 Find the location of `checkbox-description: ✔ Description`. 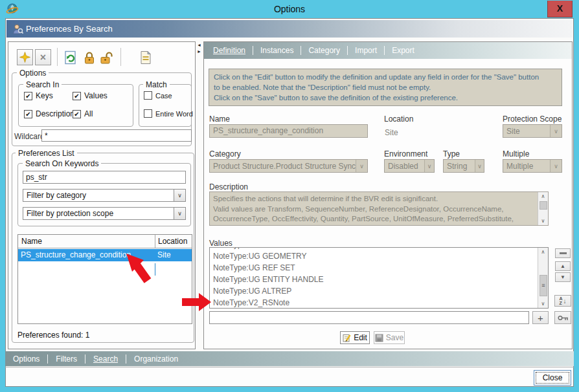

checkbox-description: ✔ Description is located at coordinates (49, 114).